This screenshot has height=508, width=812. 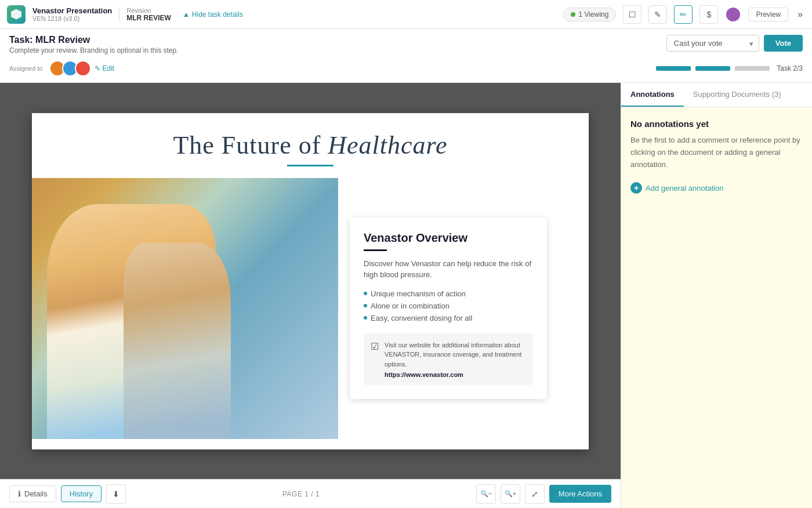 What do you see at coordinates (148, 18) in the screenshot?
I see `revision-value: MLR REVIEW` at bounding box center [148, 18].